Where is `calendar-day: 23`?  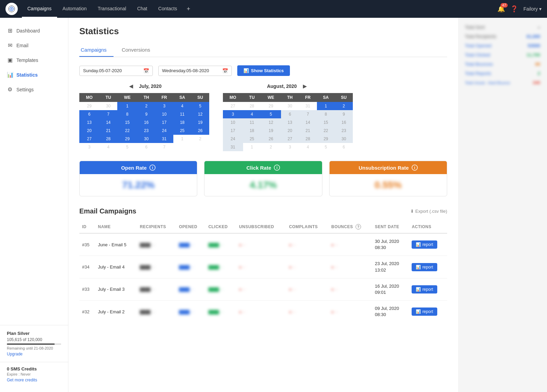
calendar-day: 23 is located at coordinates (344, 131).